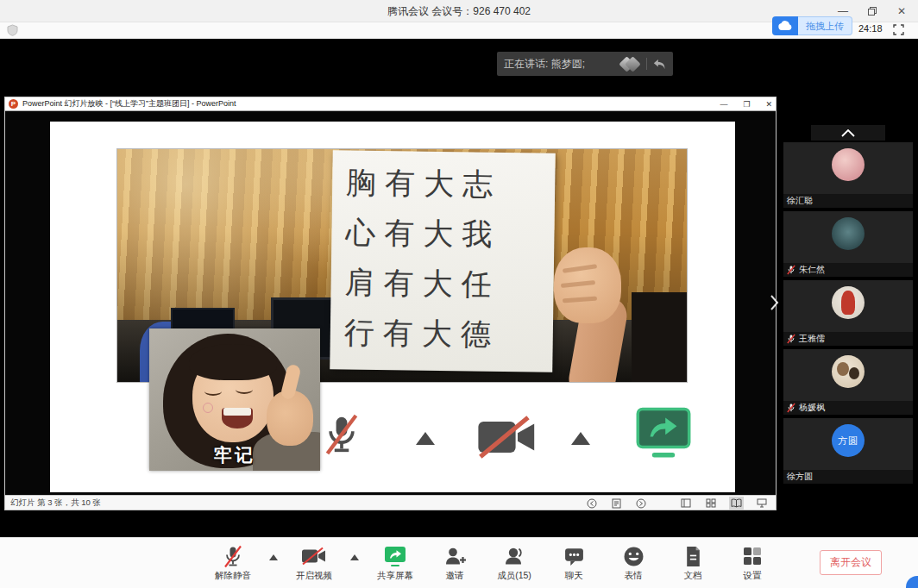  Describe the element at coordinates (450, 183) in the screenshot. I see `poem-line: 胸有大志` at that location.